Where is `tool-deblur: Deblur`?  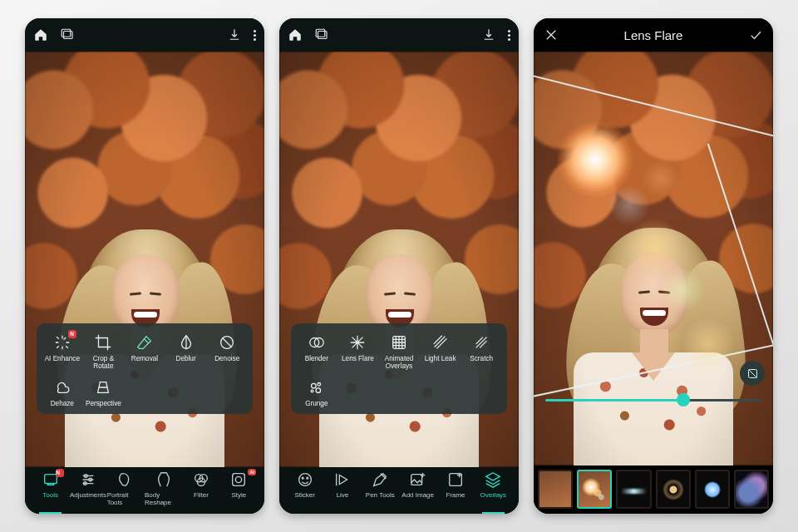
tool-deblur: Deblur is located at coordinates (186, 352).